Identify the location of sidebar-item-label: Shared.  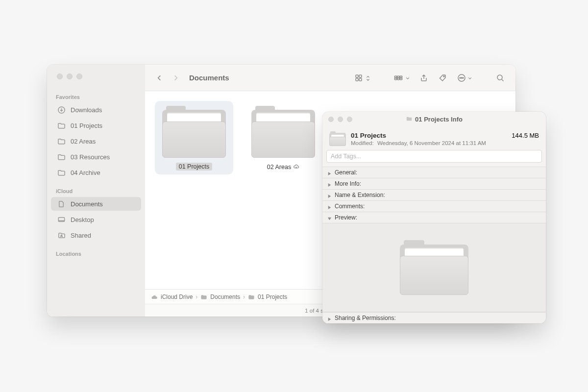
(81, 235).